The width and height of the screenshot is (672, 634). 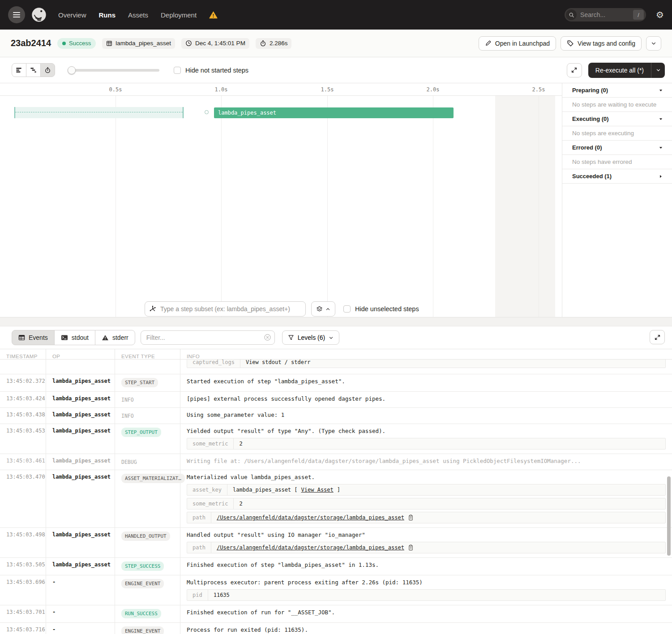 I want to click on event-type-cell: INFO, so click(x=148, y=416).